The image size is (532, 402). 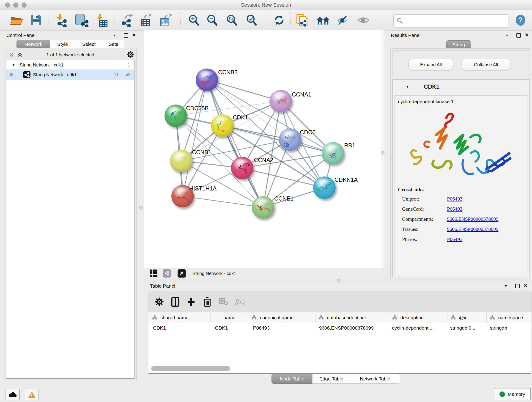 What do you see at coordinates (114, 44) in the screenshot?
I see `tab-sets: Sets` at bounding box center [114, 44].